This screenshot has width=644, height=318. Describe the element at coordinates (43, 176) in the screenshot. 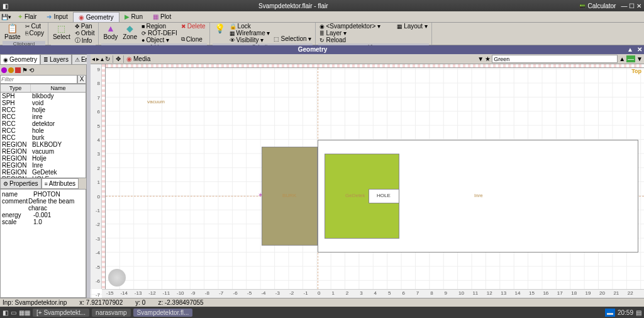

I see `left-panel: ◉ Geometry ≣ Layers ⚠ Errors ⚑ ⟲ X Type …` at that location.